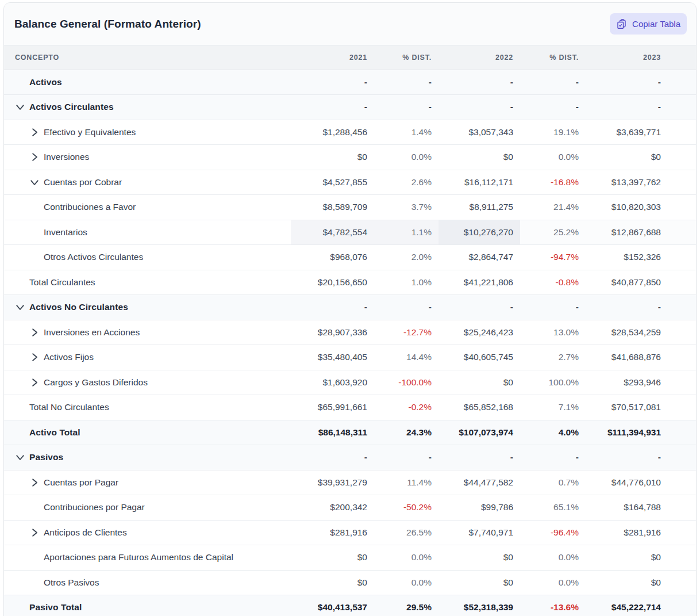 This screenshot has height=616, width=700. What do you see at coordinates (641, 433) in the screenshot?
I see `value-2023: $111,394,931` at bounding box center [641, 433].